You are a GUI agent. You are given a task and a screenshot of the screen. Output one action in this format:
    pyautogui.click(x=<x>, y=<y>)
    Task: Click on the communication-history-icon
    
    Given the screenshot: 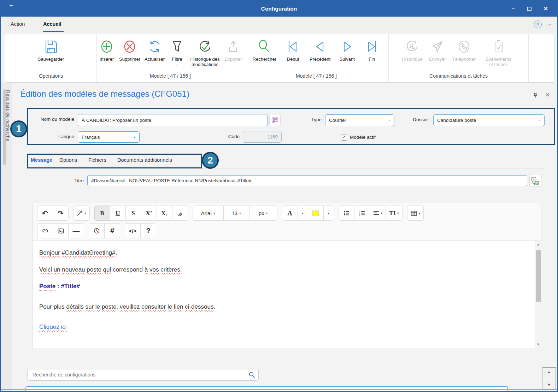 What is the action you would take?
    pyautogui.click(x=412, y=47)
    